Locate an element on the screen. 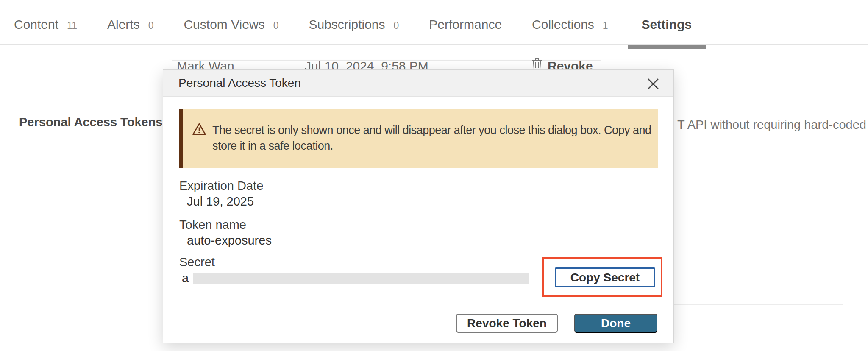  warning-text: The secret is only shown once and will d… is located at coordinates (432, 138).